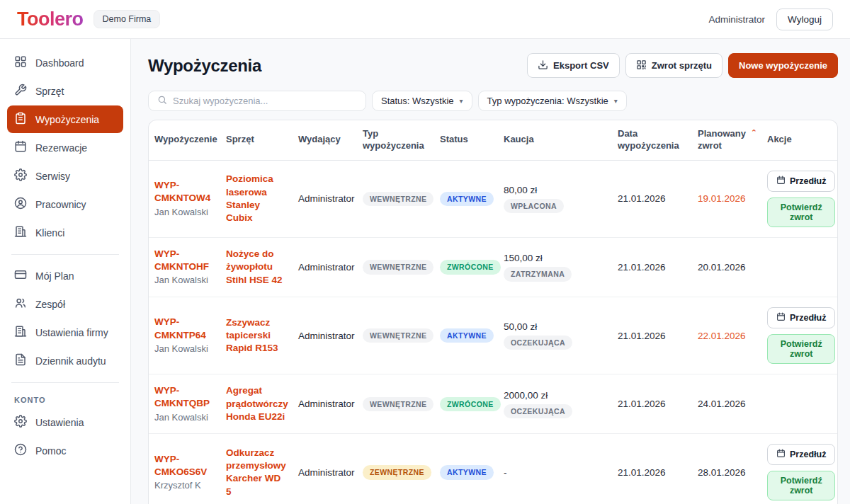  What do you see at coordinates (581, 65) in the screenshot?
I see `export-csv-label: Eksport CSV` at bounding box center [581, 65].